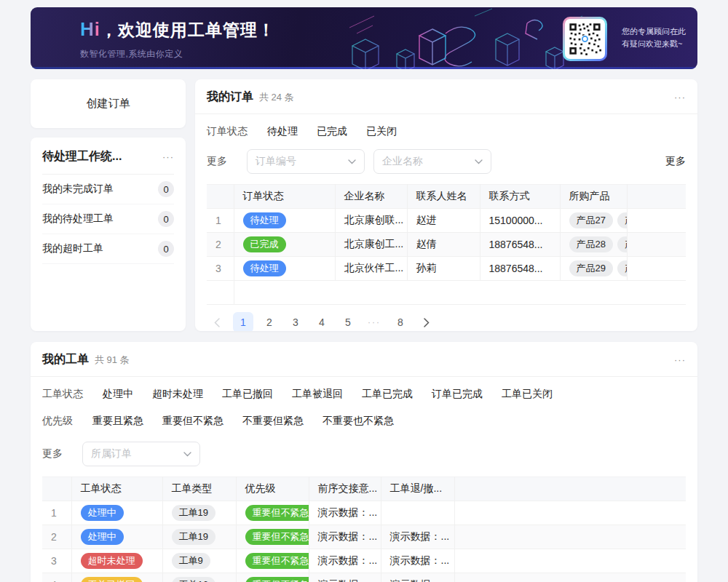  I want to click on priority-option-3: 不重要但紧急, so click(273, 421).